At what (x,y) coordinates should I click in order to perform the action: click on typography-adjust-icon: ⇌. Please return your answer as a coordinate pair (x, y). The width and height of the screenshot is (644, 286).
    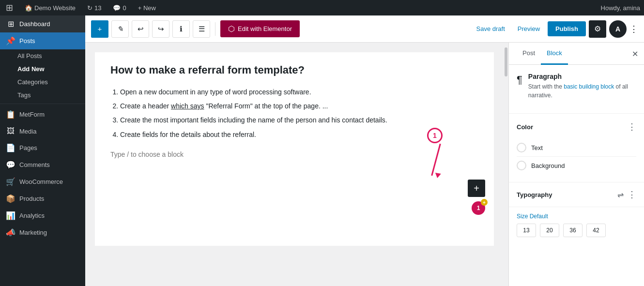
    Looking at the image, I should click on (621, 195).